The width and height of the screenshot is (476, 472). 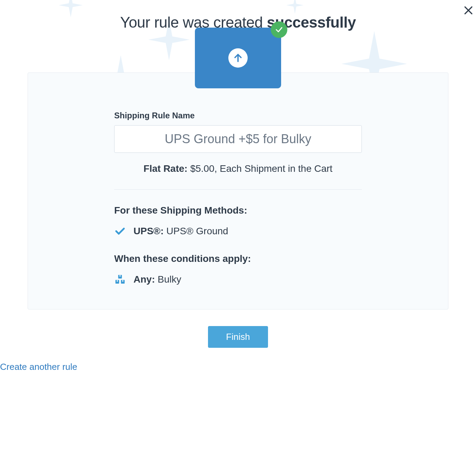 What do you see at coordinates (238, 279) in the screenshot?
I see `condition-row: Any: Bulky` at bounding box center [238, 279].